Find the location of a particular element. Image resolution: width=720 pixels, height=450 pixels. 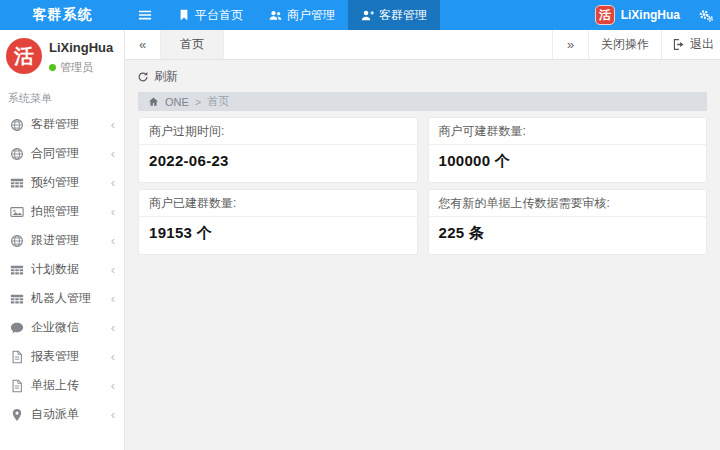

header-spacer is located at coordinates (514, 15).